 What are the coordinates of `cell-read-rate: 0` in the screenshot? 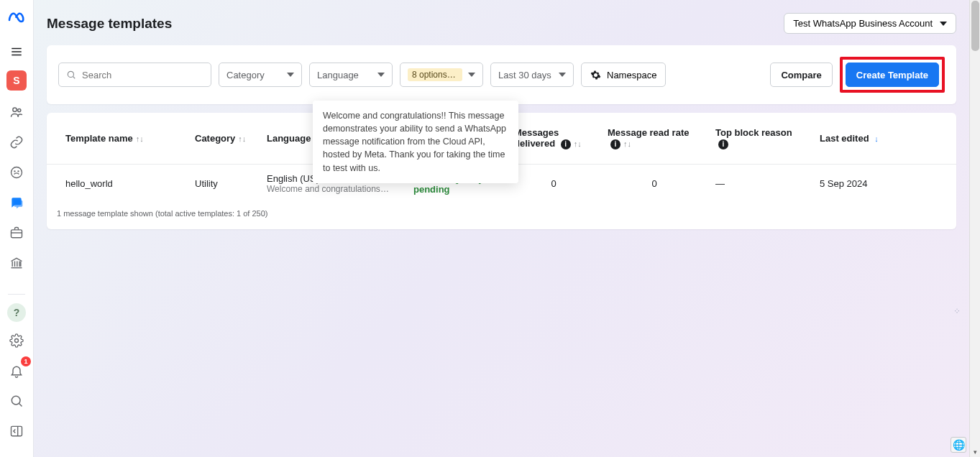 It's located at (654, 184).